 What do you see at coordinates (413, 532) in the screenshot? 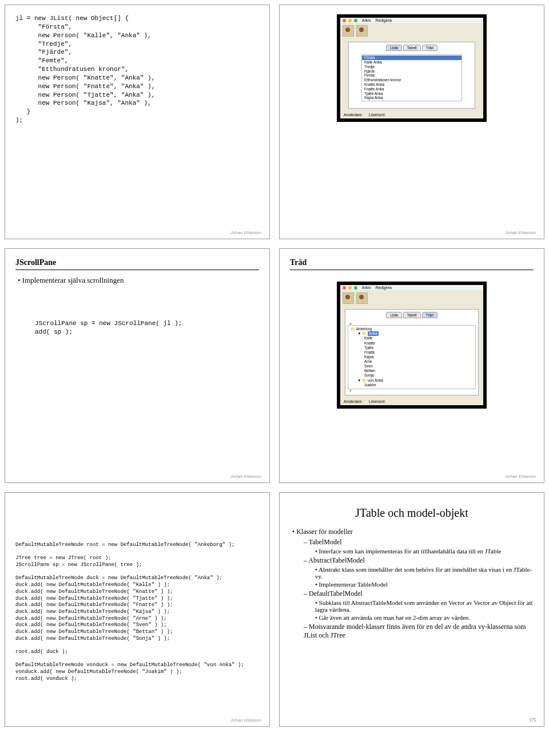
I see `bullet: Klasser för modeller` at bounding box center [413, 532].